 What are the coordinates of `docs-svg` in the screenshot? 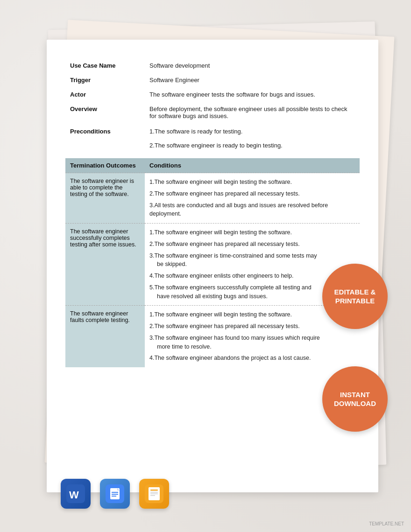 It's located at (115, 494).